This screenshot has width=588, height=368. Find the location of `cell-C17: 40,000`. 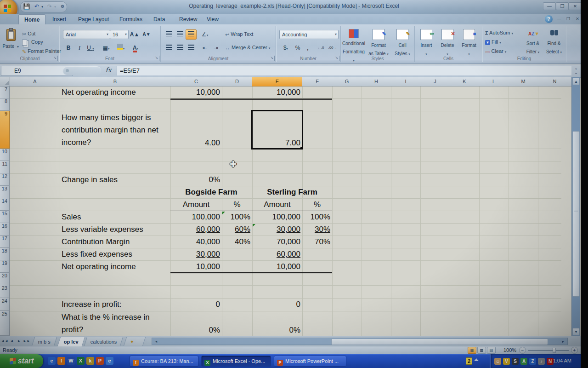

cell-C17: 40,000 is located at coordinates (196, 242).